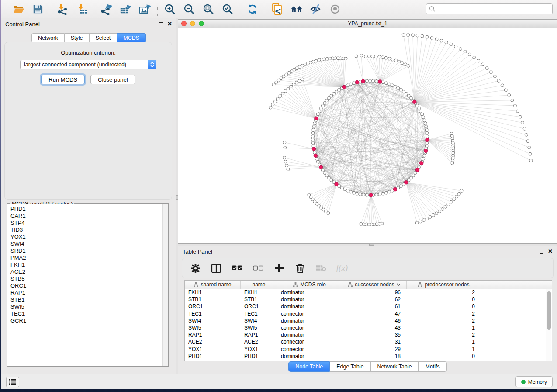 Image resolution: width=557 pixels, height=392 pixels. What do you see at coordinates (107, 9) in the screenshot?
I see `export-network-icon` at bounding box center [107, 9].